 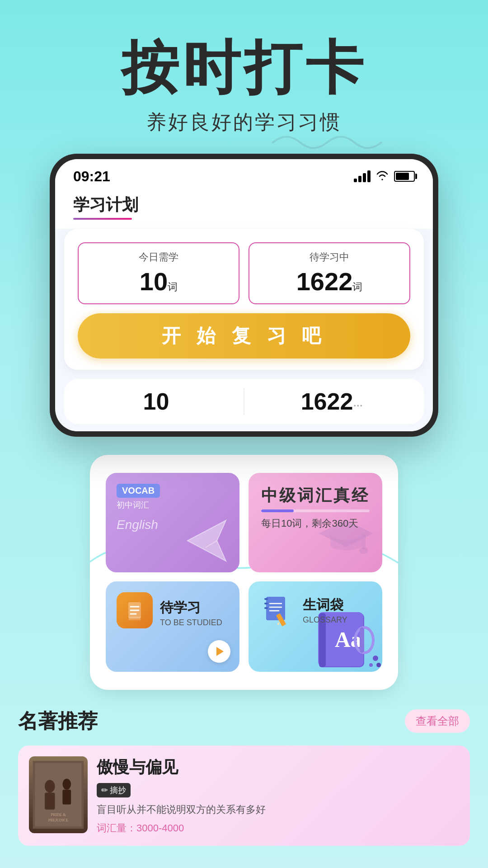 I want to click on svg-text: PREJUDICE, so click(x=58, y=820).